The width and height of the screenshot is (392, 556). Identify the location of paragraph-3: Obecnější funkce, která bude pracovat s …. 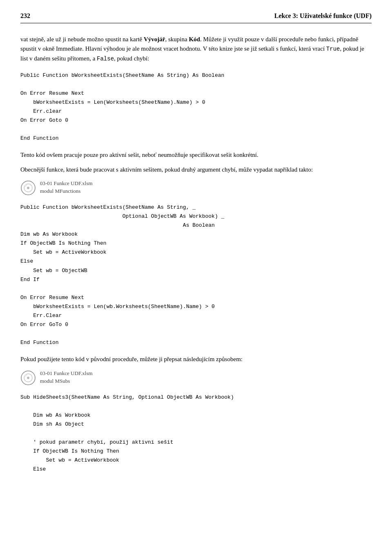
(196, 170).